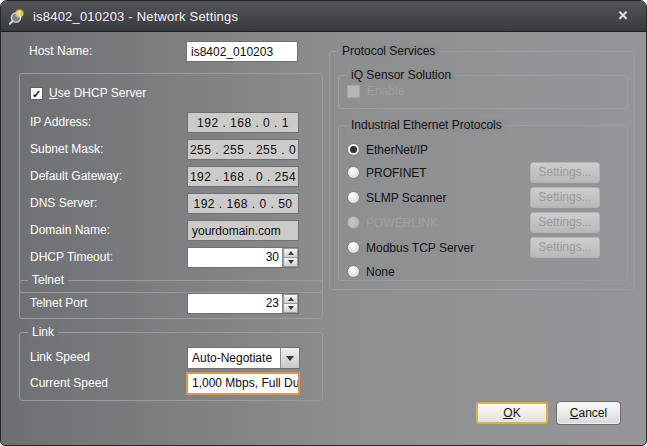 This screenshot has height=446, width=647. Describe the element at coordinates (60, 52) in the screenshot. I see `host-name-label: Host Name:` at that location.